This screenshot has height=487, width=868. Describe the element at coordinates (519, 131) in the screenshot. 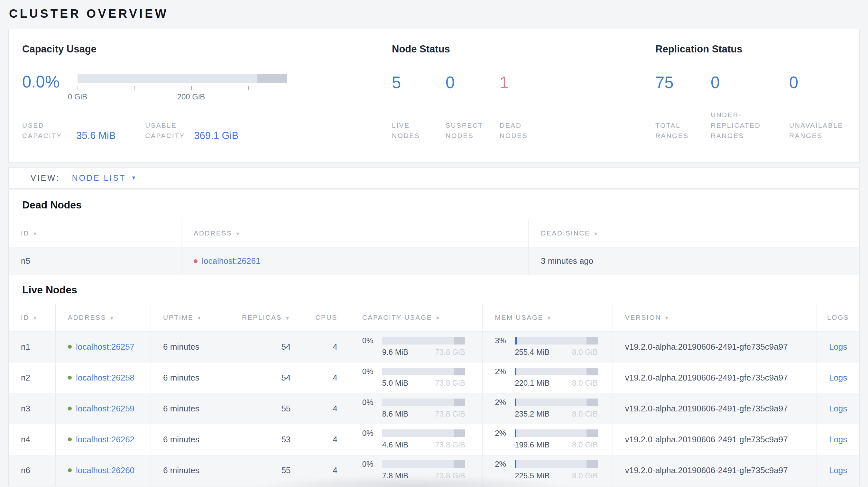

I see `dead-nodes-label: DEAD NODES` at that location.